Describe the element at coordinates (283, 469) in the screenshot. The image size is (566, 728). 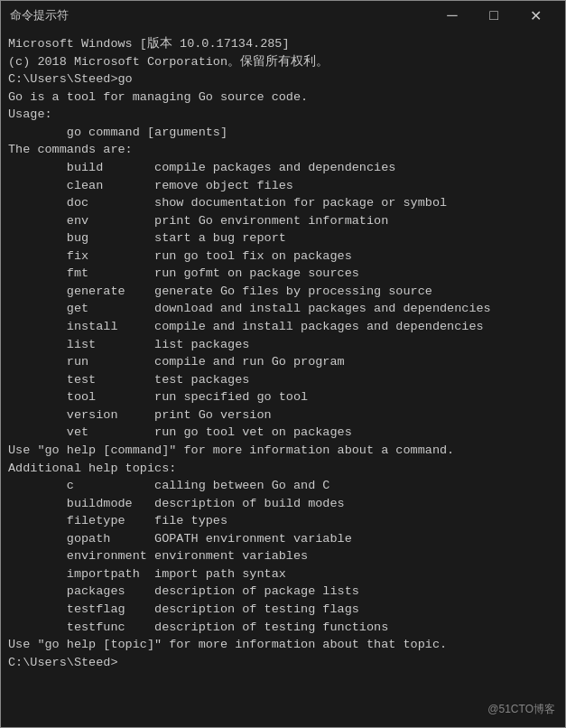
I see `terminal-line: Additional help topics:` at that location.